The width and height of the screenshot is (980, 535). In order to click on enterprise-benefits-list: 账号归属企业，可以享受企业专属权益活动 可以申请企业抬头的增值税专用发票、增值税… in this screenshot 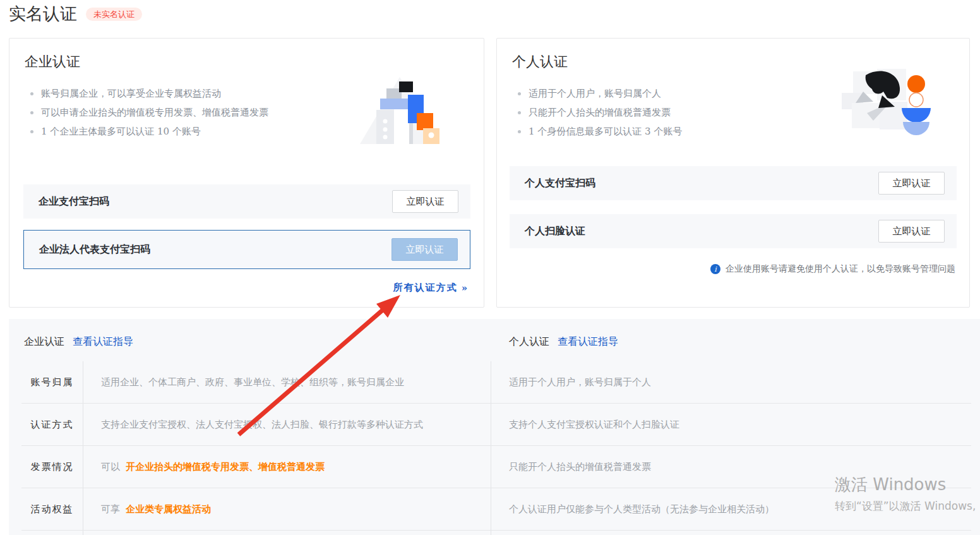, I will do `click(177, 112)`.